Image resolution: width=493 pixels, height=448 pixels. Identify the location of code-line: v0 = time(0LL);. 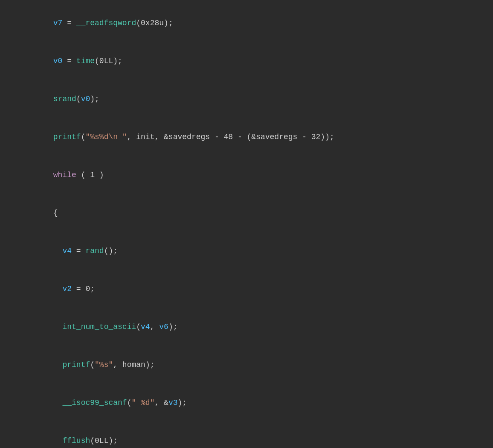
(246, 61).